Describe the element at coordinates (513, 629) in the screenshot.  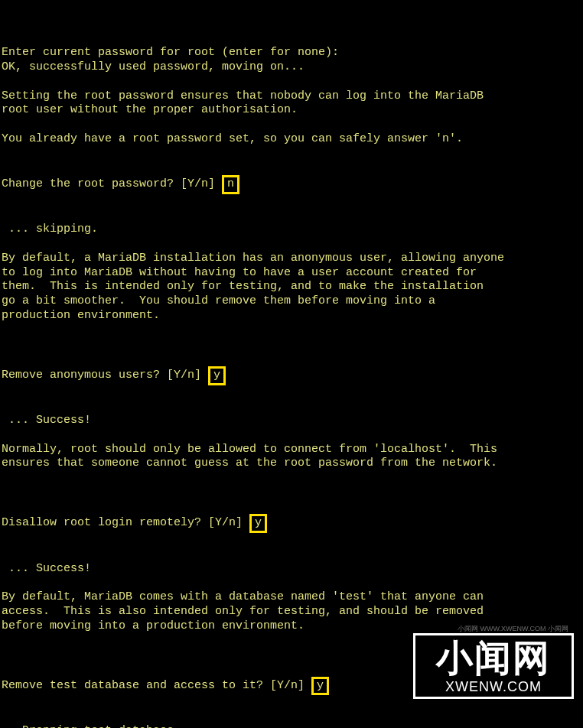
I see `watermark-tiny: 小闻网 WWW.XWENW.COM 小闻网` at that location.